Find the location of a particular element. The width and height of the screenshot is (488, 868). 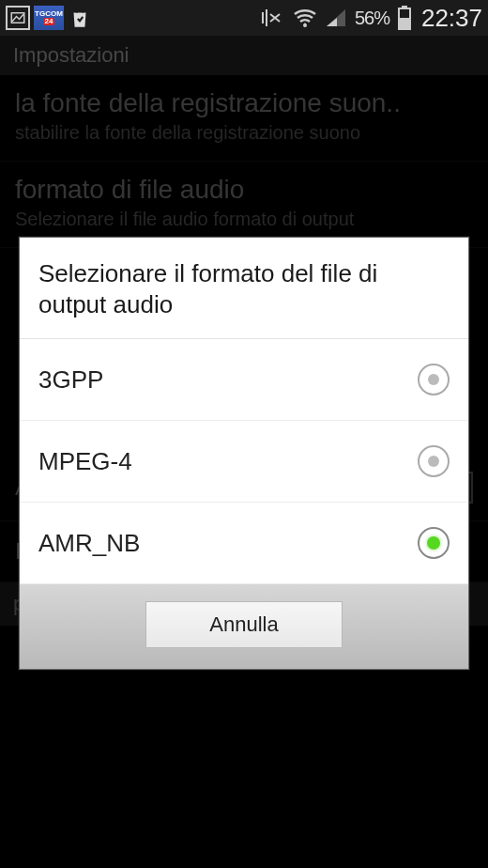

option-label: AMR_NB is located at coordinates (89, 543).